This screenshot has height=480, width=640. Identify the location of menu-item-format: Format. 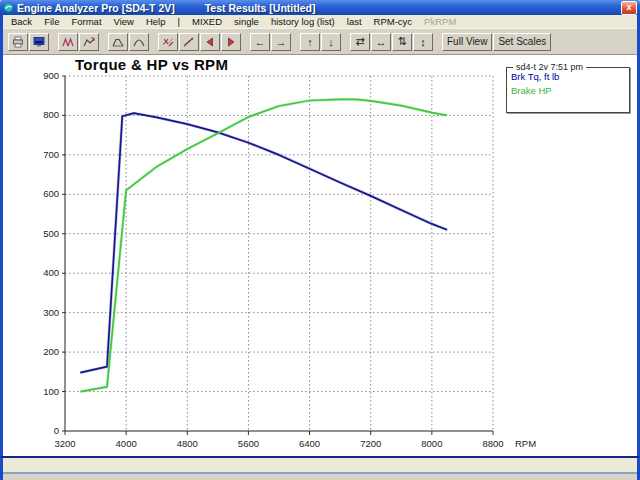
(86, 22).